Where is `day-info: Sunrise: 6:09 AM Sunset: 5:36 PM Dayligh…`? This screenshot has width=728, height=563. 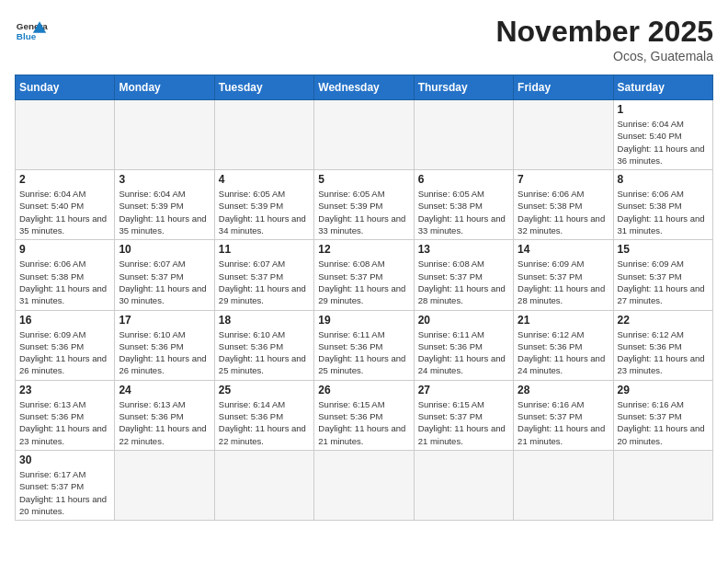 day-info: Sunrise: 6:09 AM Sunset: 5:36 PM Dayligh… is located at coordinates (64, 353).